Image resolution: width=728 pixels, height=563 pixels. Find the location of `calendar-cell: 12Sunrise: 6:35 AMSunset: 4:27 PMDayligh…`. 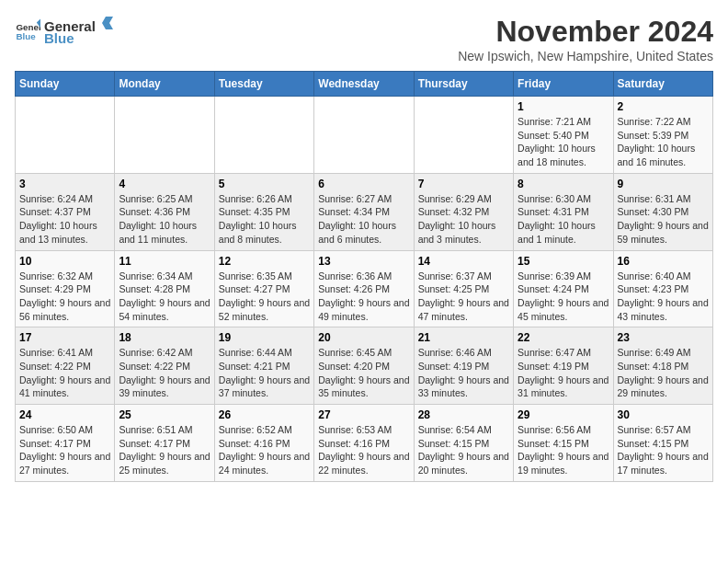

calendar-cell: 12Sunrise: 6:35 AMSunset: 4:27 PMDayligh… is located at coordinates (264, 289).